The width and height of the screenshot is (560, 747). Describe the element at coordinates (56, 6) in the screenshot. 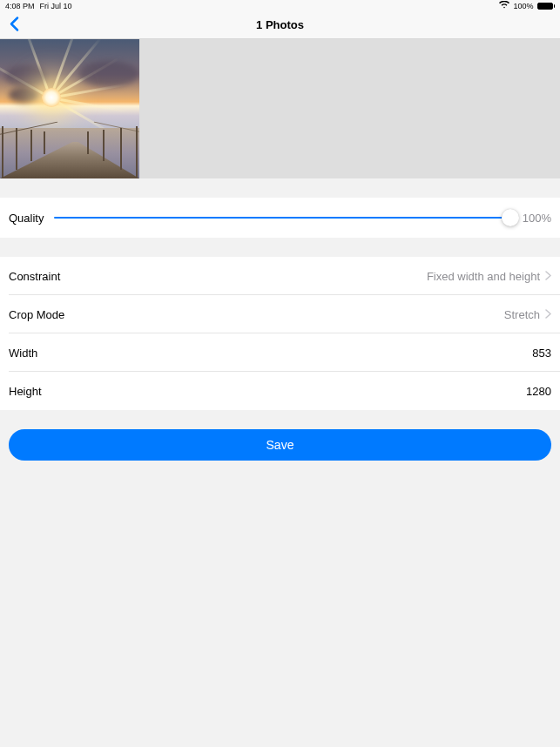

I see `status-date: Fri Jul 10` at that location.